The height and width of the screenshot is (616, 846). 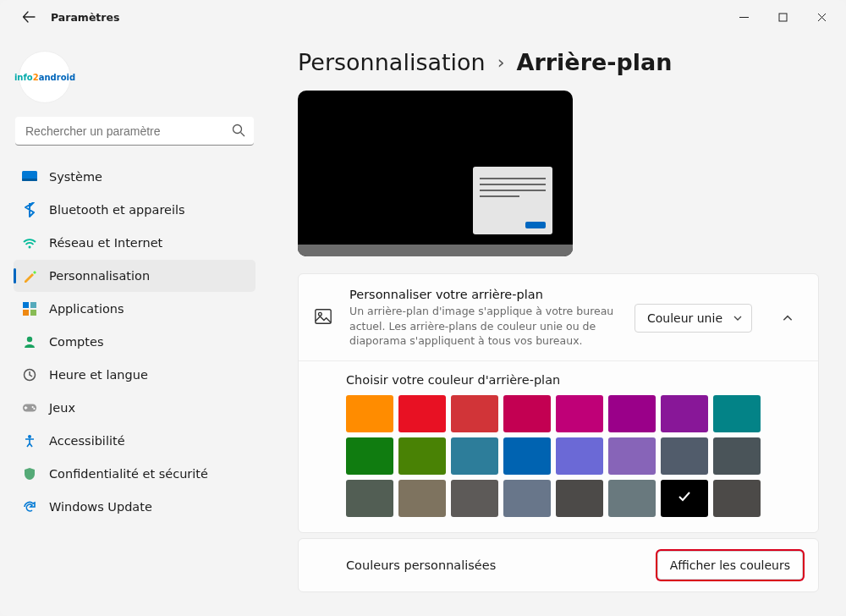 I want to click on bg-card-desc: Un arrière-plan d'image s'applique à vot…, so click(x=484, y=327).